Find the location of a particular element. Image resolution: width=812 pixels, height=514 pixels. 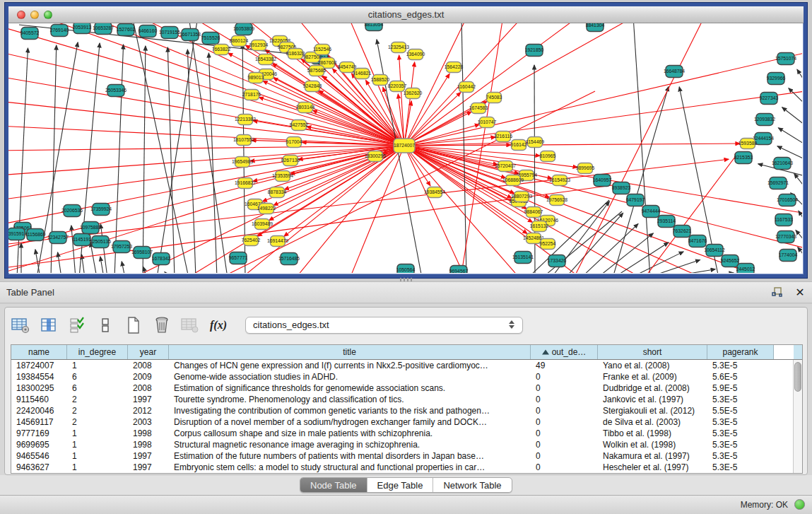

tab-edge-table: Edge Table is located at coordinates (401, 485).